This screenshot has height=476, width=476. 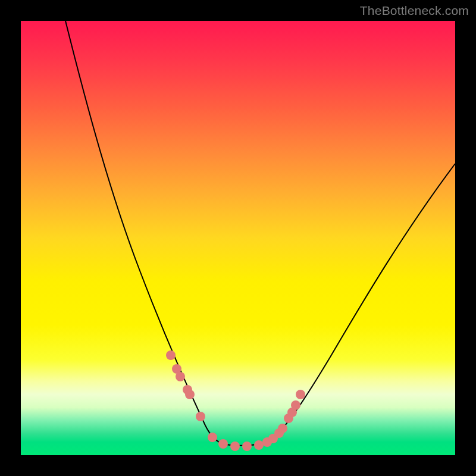 I want to click on watermark-text: TheBottleneck.com, so click(x=414, y=11).